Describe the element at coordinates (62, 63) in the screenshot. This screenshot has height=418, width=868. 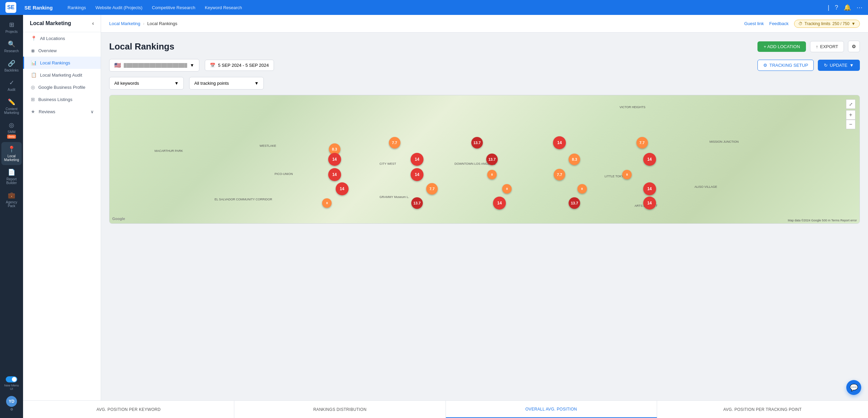
I see `sidebar-item-local-rankings: 📊 Local Rankings` at that location.